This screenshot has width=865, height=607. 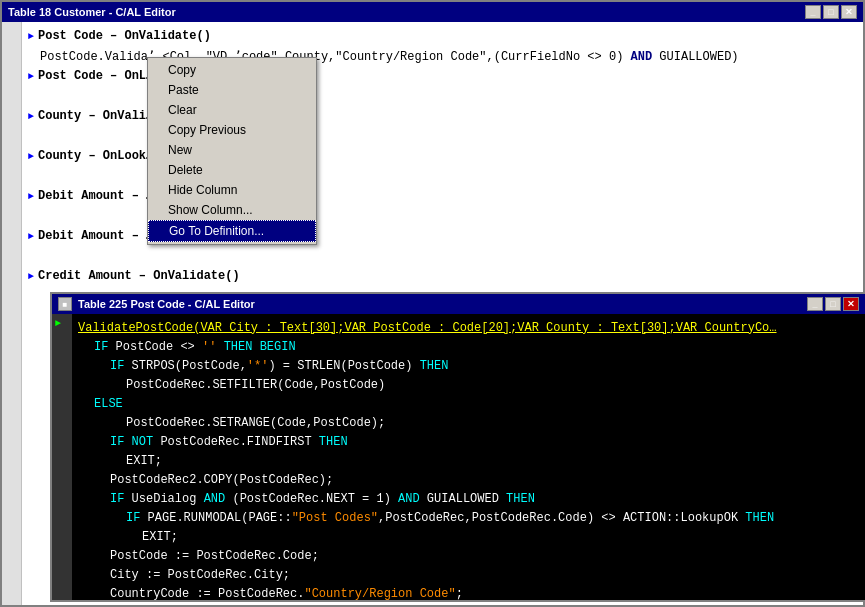 I want to click on left-margin, so click(x=12, y=314).